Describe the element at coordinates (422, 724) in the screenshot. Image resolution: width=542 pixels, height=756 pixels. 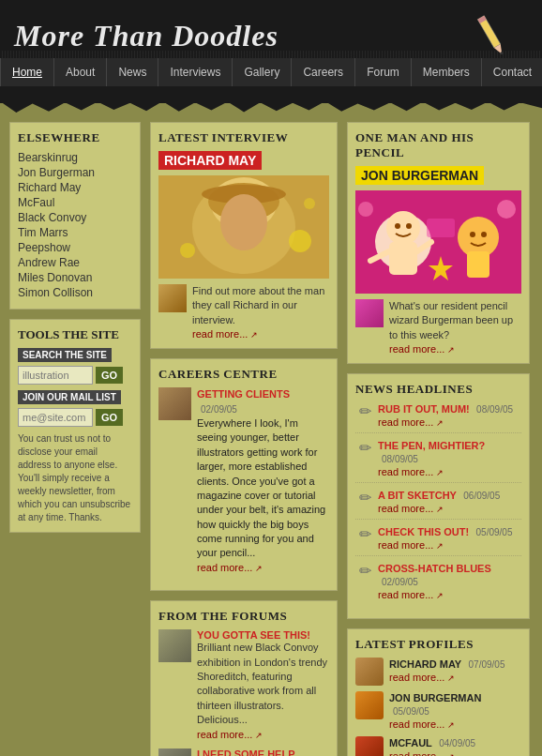
I see `profile-read-more-1: read more...` at that location.